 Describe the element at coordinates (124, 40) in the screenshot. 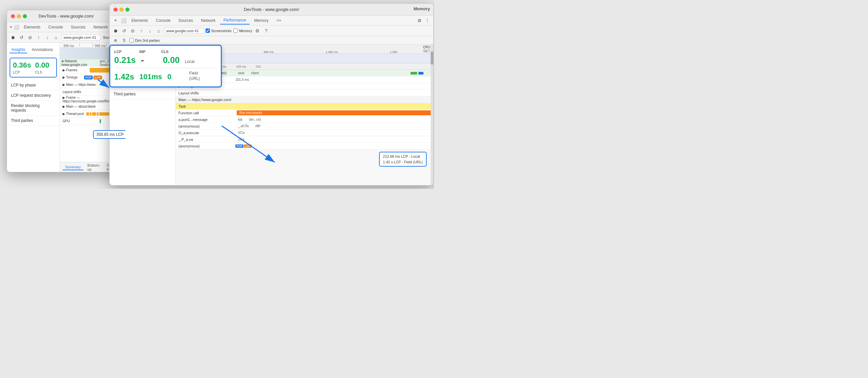

I see `throttle-icon: ⇅` at that location.